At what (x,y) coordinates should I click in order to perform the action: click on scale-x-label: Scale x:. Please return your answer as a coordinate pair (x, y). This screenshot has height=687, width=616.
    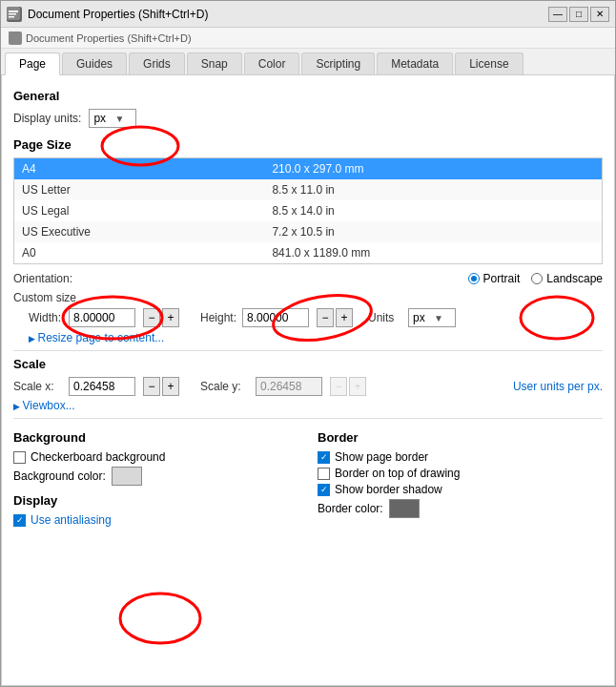
    Looking at the image, I should click on (38, 386).